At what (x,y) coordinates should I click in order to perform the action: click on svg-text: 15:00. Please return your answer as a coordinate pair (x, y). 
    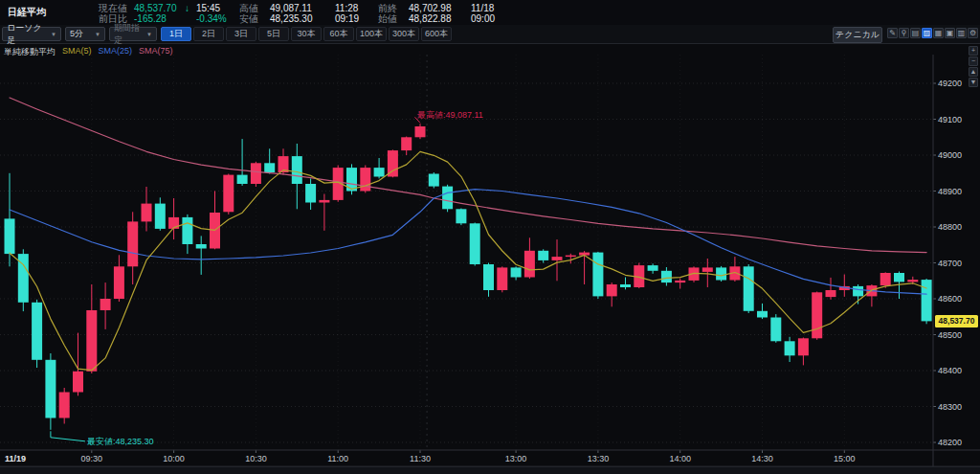
    Looking at the image, I should click on (844, 459).